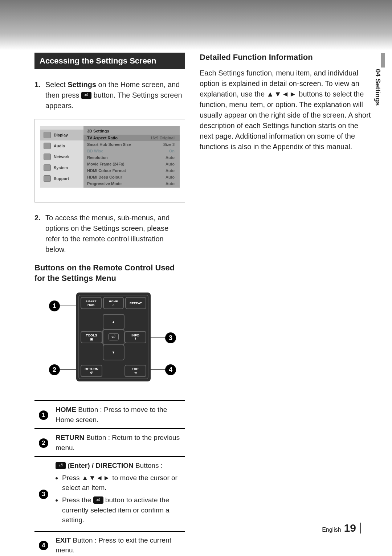  I want to click on sidebar-item: Display, so click(62, 135).